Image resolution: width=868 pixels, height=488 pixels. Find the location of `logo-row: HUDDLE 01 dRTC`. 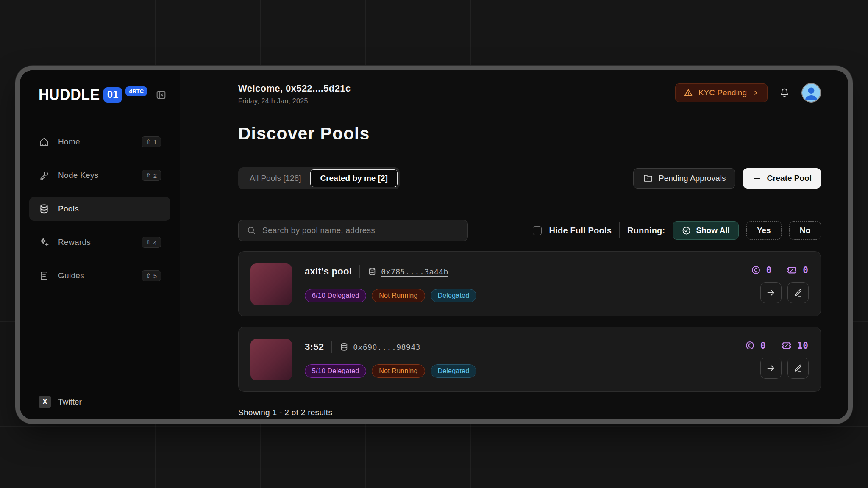

logo-row: HUDDLE 01 dRTC is located at coordinates (100, 95).